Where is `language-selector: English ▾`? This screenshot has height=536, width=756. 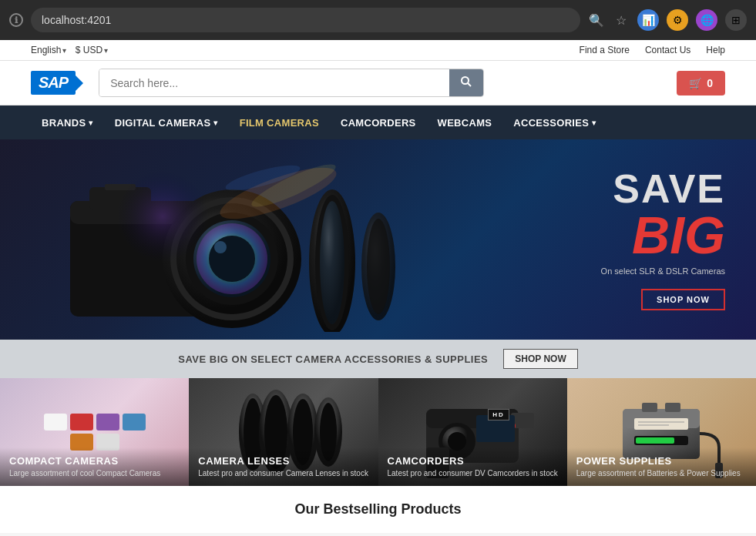
language-selector: English ▾ is located at coordinates (49, 50).